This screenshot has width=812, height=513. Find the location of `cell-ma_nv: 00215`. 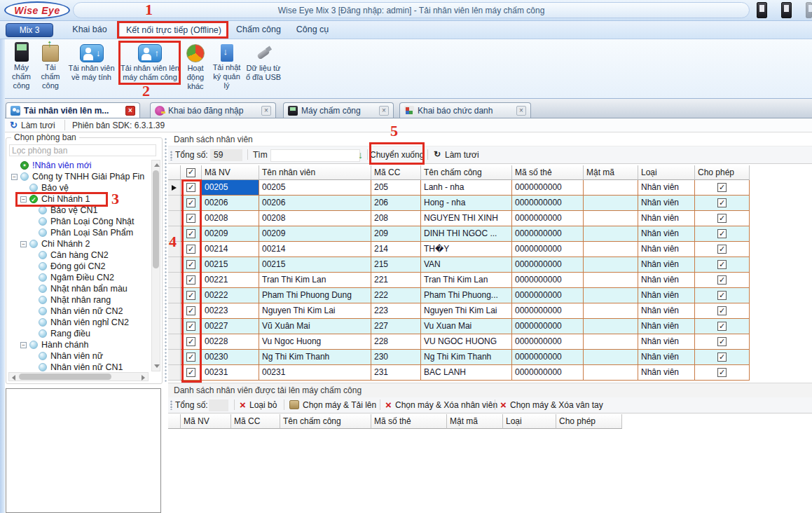

cell-ma_nv: 00215 is located at coordinates (230, 265).